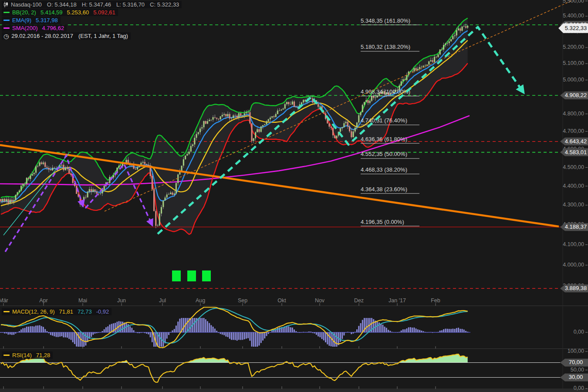 The image size is (588, 392). Describe the element at coordinates (34, 28) in the screenshot. I see `sma-indicator-row: SMA(200) 4.796,62` at that location.